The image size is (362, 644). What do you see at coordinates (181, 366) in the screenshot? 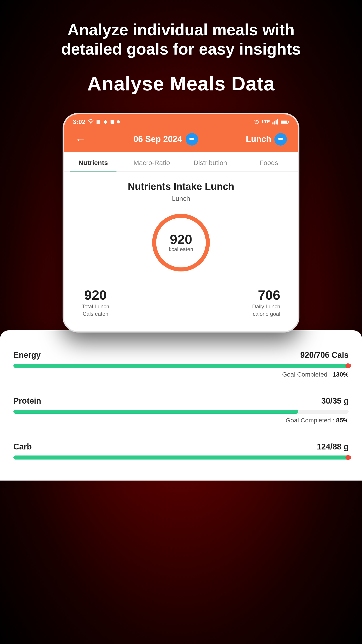
I see `progress-fill-energy` at bounding box center [181, 366].